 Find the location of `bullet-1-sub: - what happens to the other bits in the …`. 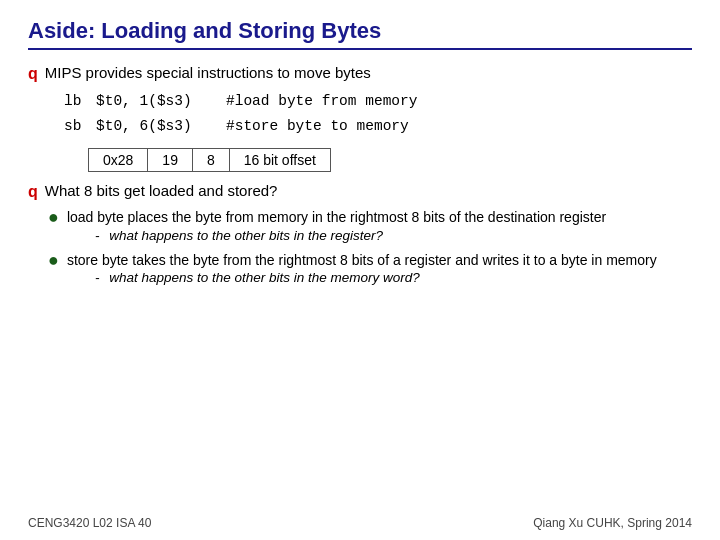

bullet-1-sub: - what happens to the other bits in the … is located at coordinates (350, 236).